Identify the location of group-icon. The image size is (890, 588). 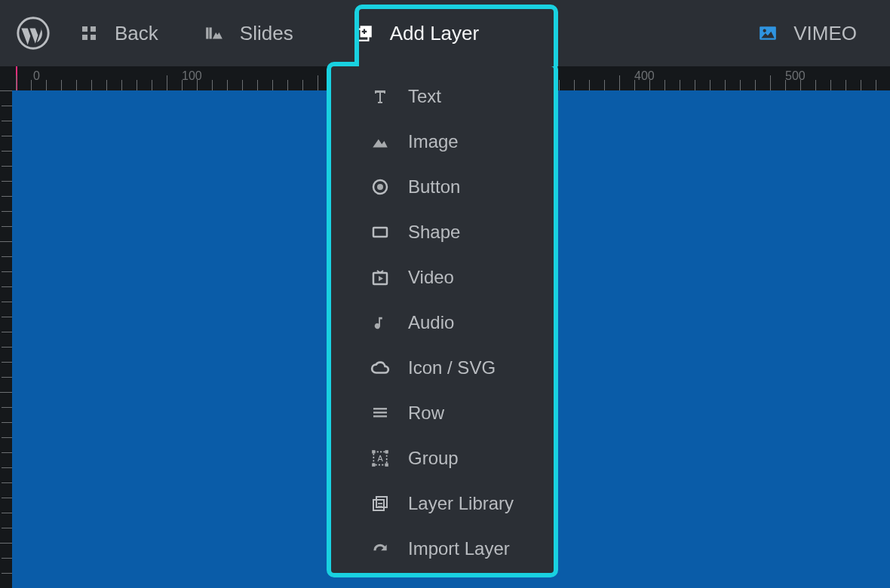
(380, 458).